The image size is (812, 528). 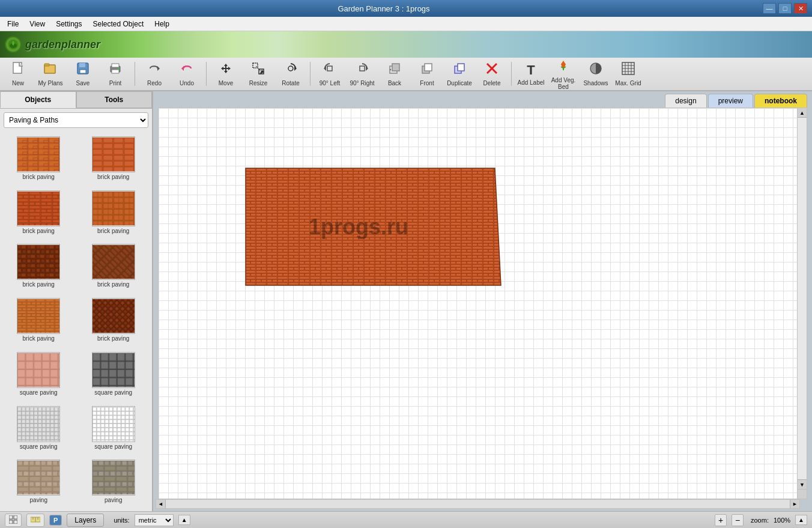 I want to click on maximize-button: □, so click(x=785, y=8).